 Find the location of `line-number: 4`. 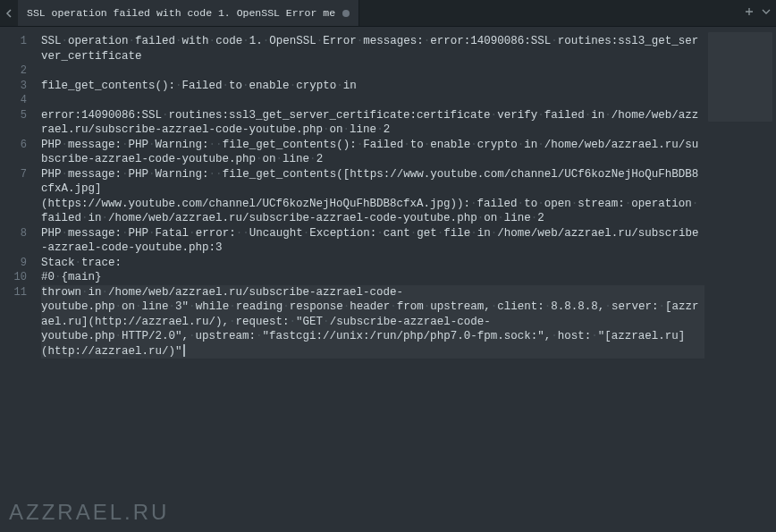

line-number: 4 is located at coordinates (18, 100).